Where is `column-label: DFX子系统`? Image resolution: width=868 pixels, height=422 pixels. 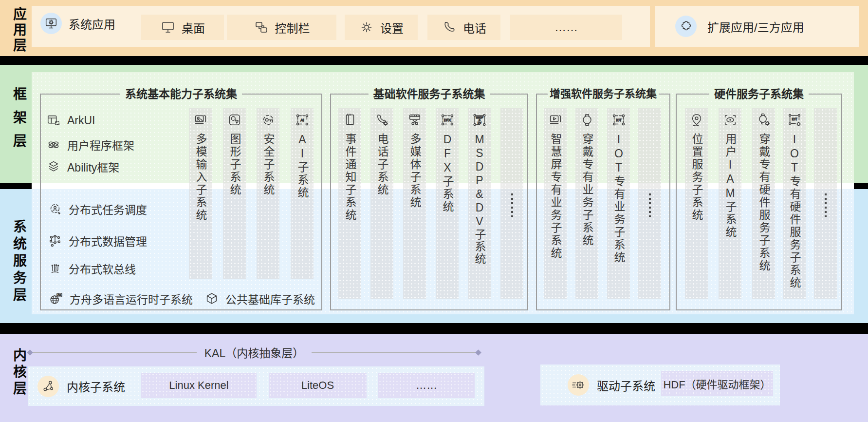 column-label: DFX子系统 is located at coordinates (447, 173).